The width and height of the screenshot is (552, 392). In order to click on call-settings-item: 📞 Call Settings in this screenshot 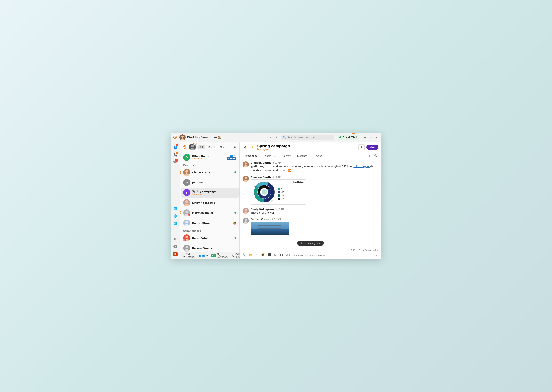, I will do `click(189, 256)`.